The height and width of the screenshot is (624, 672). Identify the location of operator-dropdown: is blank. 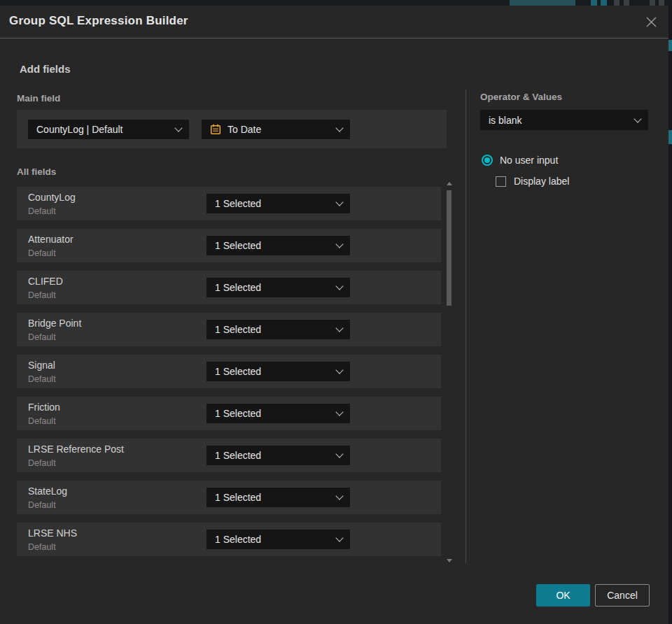
(564, 120).